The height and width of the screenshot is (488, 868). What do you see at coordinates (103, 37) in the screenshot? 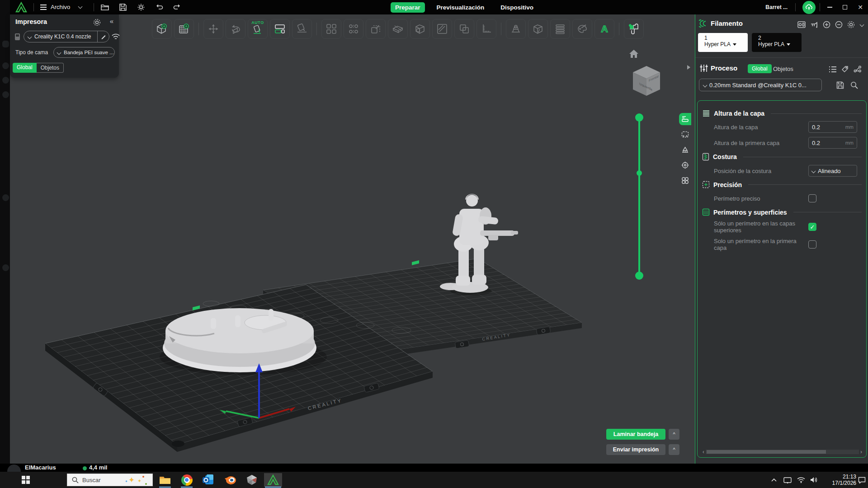
I see `edit-printer-button` at bounding box center [103, 37].